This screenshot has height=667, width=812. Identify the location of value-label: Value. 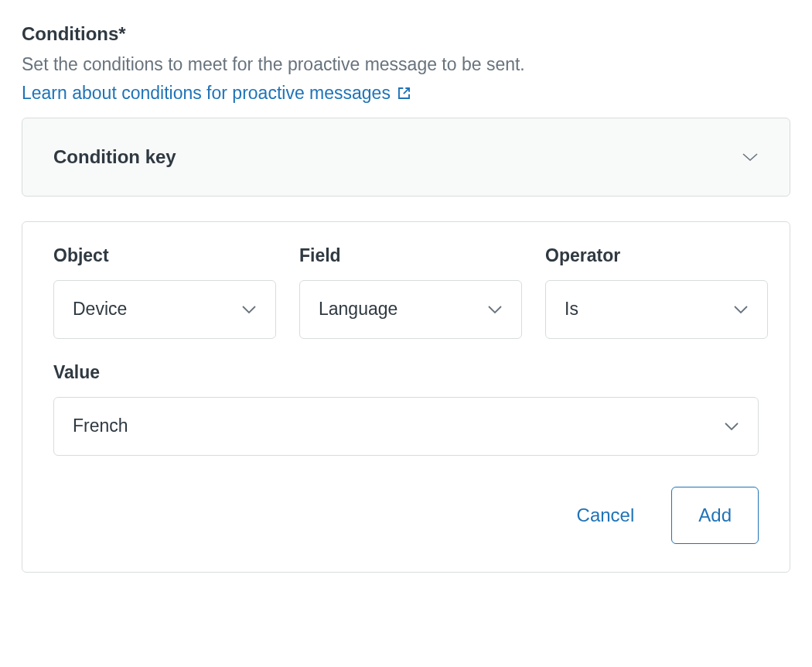
(406, 373).